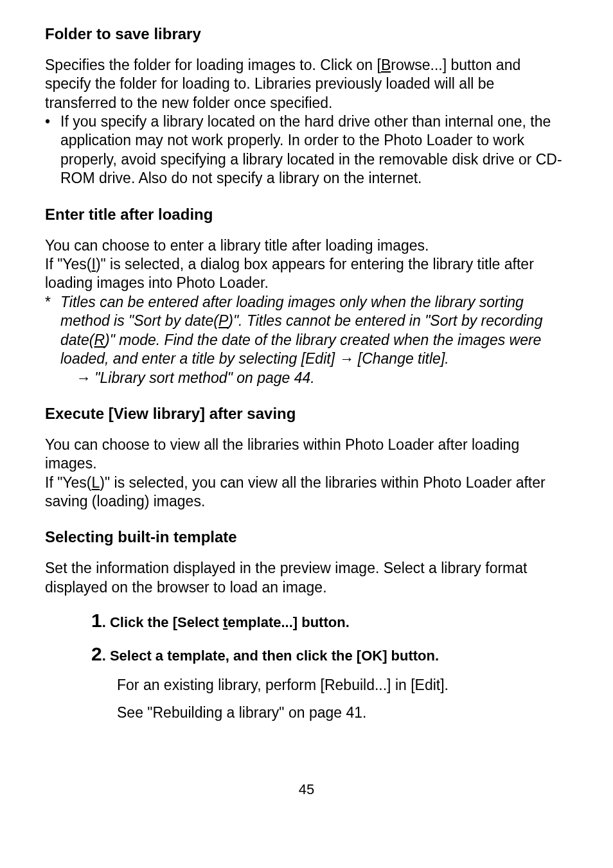 The image size is (613, 868). What do you see at coordinates (314, 150) in the screenshot?
I see `bullet-text: If you specify a library located on the …` at bounding box center [314, 150].